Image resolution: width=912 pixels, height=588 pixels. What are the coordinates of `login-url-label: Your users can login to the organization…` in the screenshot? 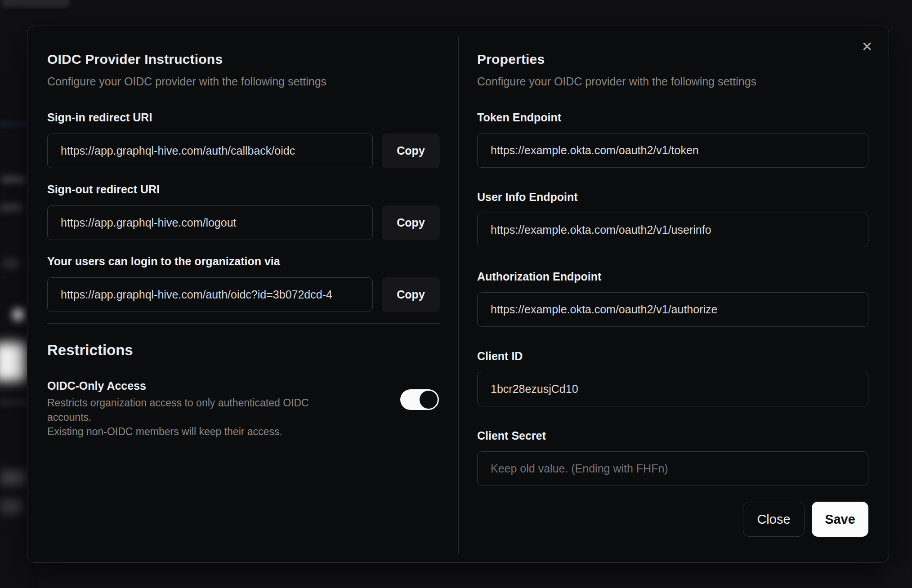 It's located at (244, 261).